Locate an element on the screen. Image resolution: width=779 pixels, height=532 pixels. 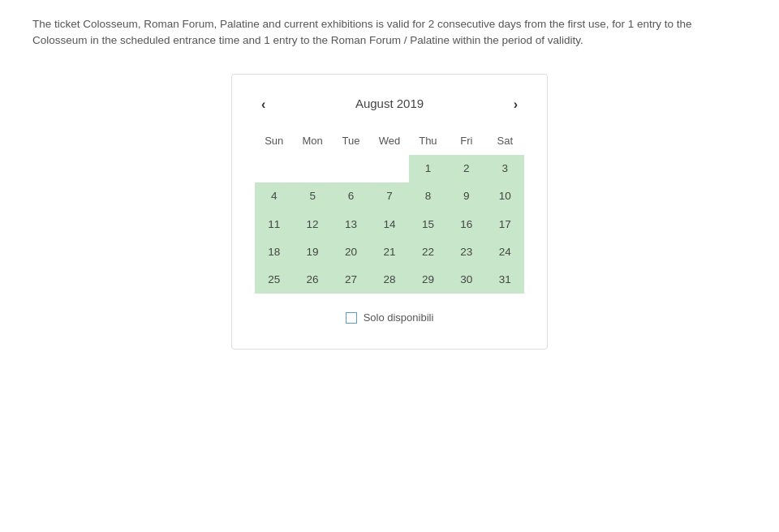
calendar-day-14: 14 is located at coordinates (390, 225).